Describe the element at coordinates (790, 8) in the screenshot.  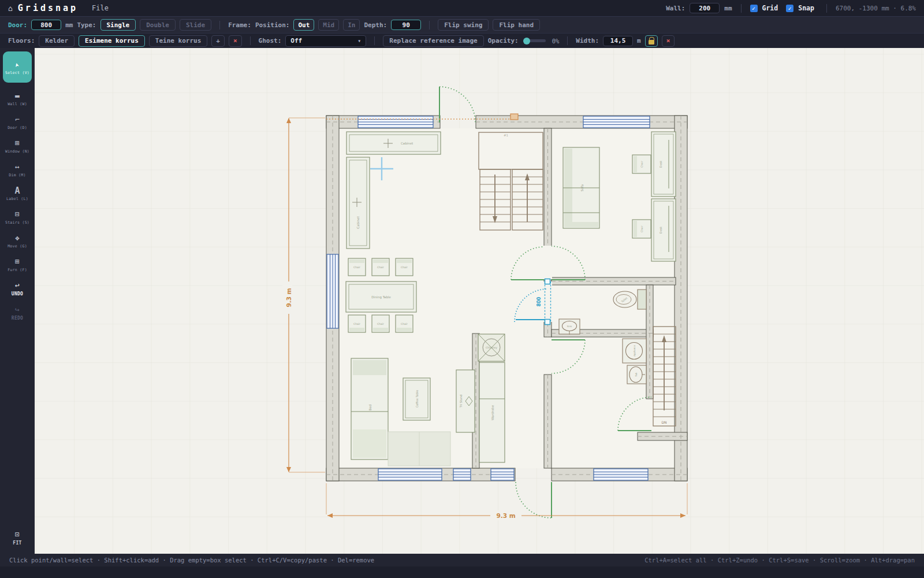
I see `snap-checkbox: ✓` at that location.